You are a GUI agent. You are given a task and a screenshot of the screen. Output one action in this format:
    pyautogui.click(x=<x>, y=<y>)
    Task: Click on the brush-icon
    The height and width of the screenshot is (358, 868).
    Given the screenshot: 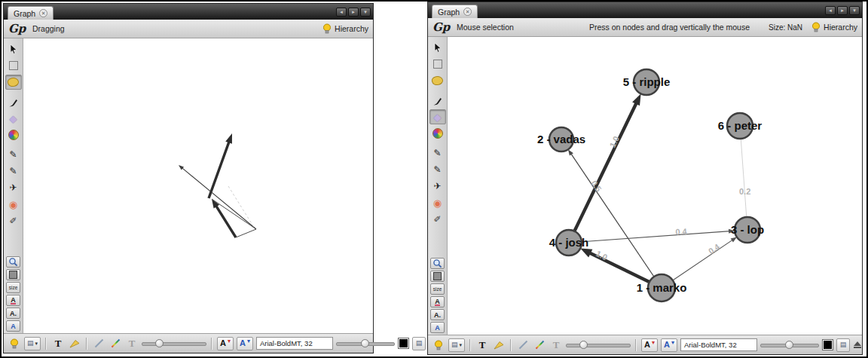 What is the action you would take?
    pyautogui.click(x=437, y=101)
    